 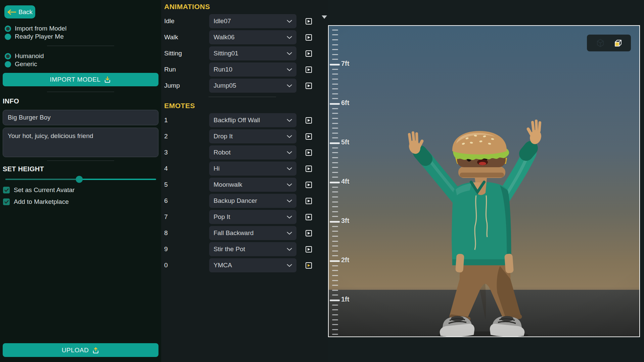 I want to click on animation-select: Sitting01, so click(x=253, y=53).